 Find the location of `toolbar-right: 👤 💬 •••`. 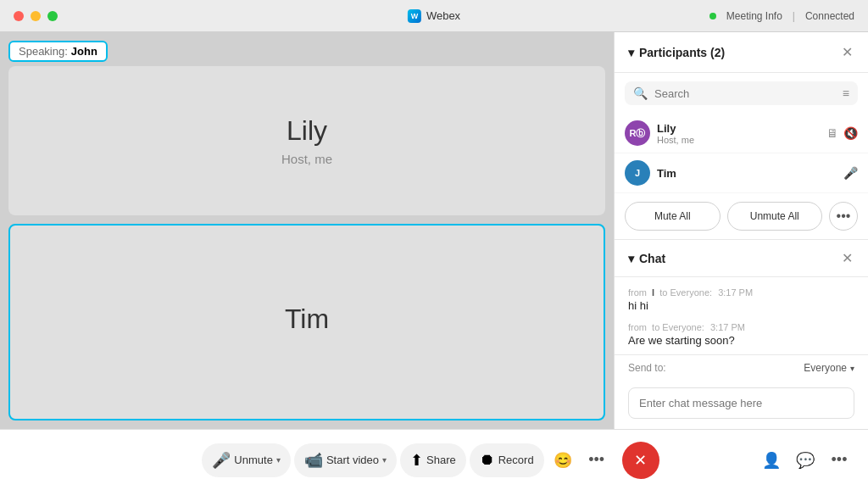

toolbar-right: 👤 💬 ••• is located at coordinates (805, 460).